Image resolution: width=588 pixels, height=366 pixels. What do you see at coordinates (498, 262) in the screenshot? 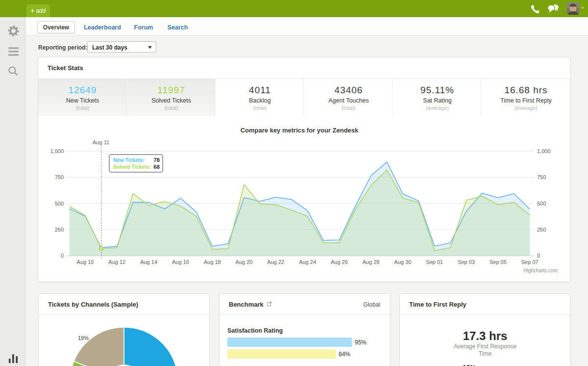
I see `svg-text: Sep 05` at bounding box center [498, 262].